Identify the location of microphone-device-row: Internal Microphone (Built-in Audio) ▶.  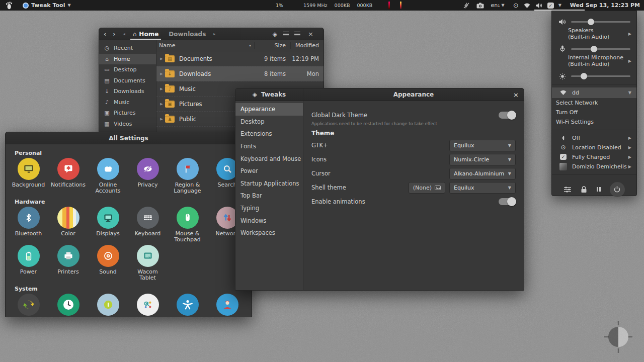
(594, 61).